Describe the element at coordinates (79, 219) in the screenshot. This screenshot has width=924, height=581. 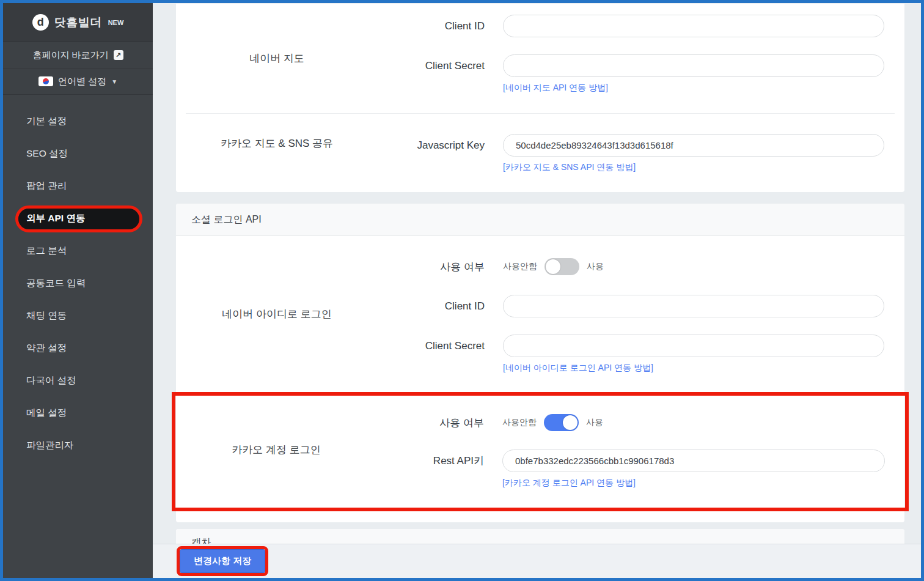
I see `annotation-circle-external-api: 외부 API 연동` at that location.